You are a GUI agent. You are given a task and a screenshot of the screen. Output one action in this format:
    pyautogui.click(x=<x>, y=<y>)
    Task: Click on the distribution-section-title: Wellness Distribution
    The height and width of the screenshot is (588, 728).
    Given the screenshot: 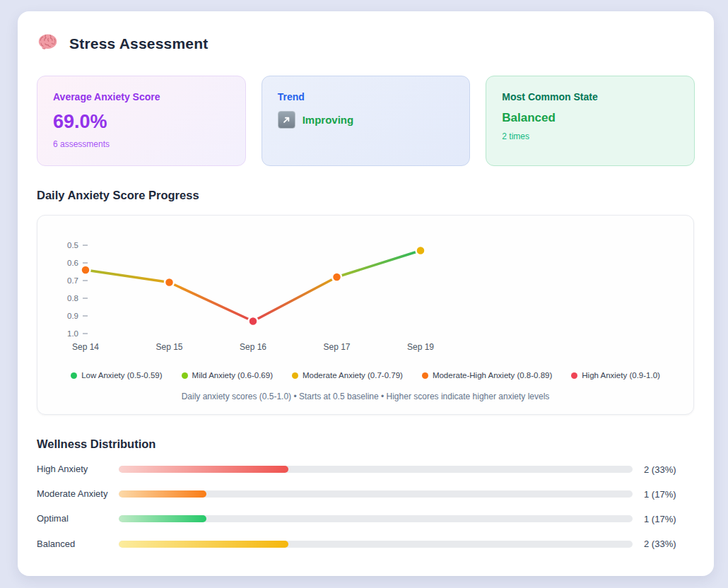 What is the action you would take?
    pyautogui.click(x=366, y=444)
    